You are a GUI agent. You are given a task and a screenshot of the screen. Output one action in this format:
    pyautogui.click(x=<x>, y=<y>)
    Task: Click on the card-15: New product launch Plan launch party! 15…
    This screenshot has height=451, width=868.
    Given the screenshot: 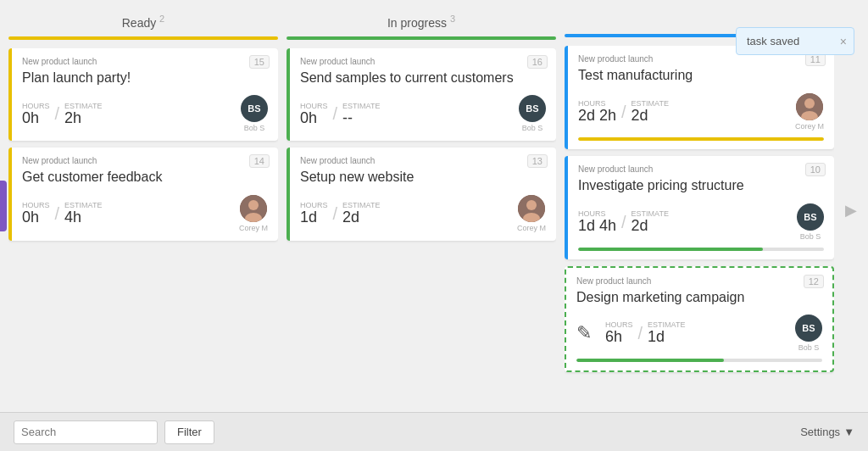 What is the action you would take?
    pyautogui.click(x=143, y=95)
    